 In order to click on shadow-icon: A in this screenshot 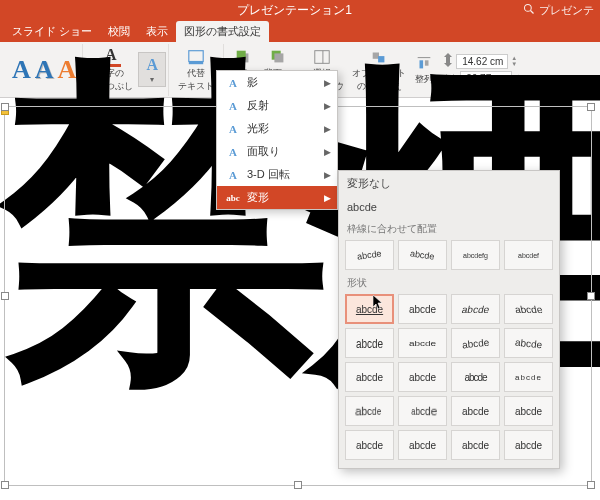, I will do `click(233, 83)`.